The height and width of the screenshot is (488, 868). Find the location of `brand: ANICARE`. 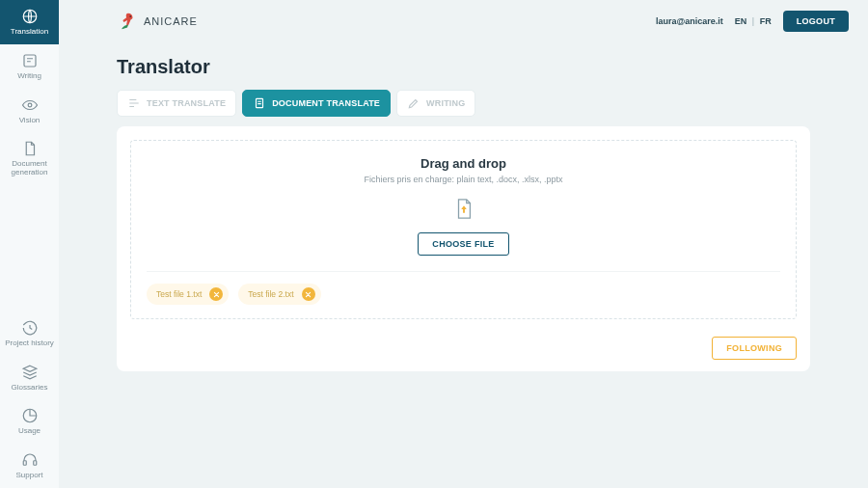

brand: ANICARE is located at coordinates (157, 21).